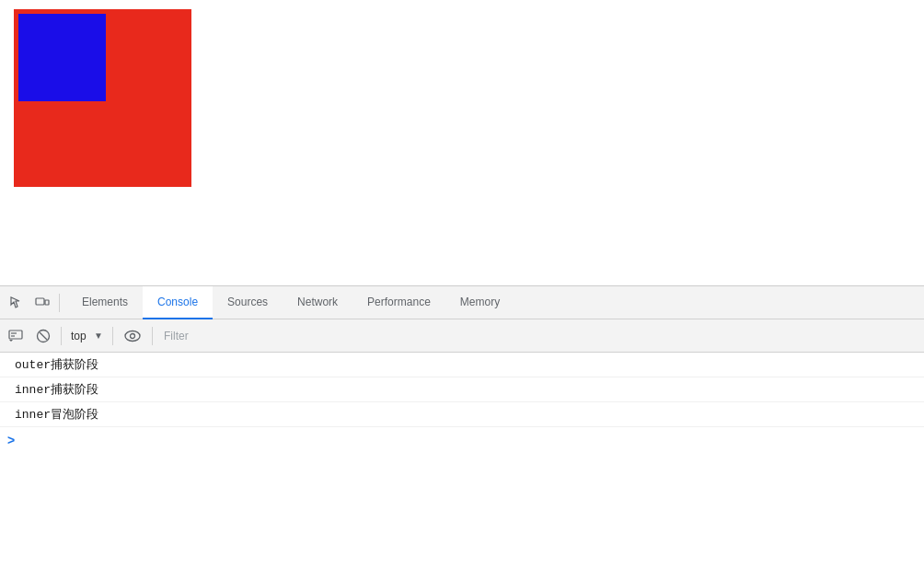 The width and height of the screenshot is (924, 580). What do you see at coordinates (16, 336) in the screenshot?
I see `console-messages-icon` at bounding box center [16, 336].